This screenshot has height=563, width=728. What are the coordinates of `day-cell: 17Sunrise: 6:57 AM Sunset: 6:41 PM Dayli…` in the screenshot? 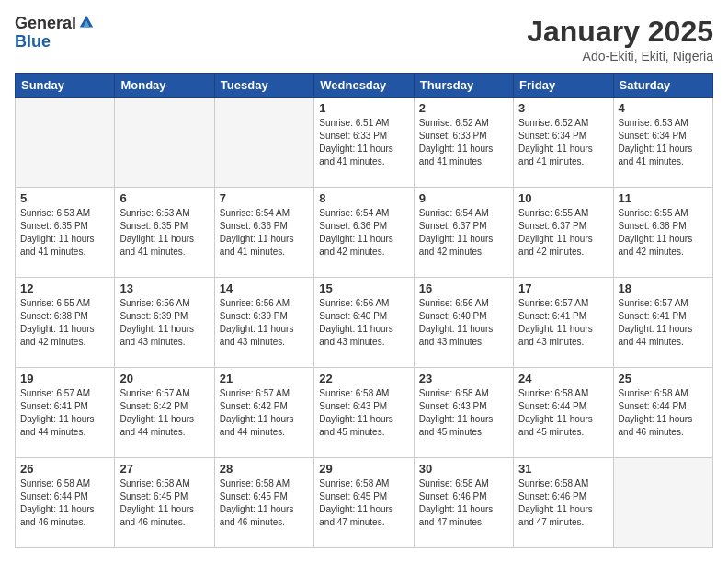 It's located at (563, 323).